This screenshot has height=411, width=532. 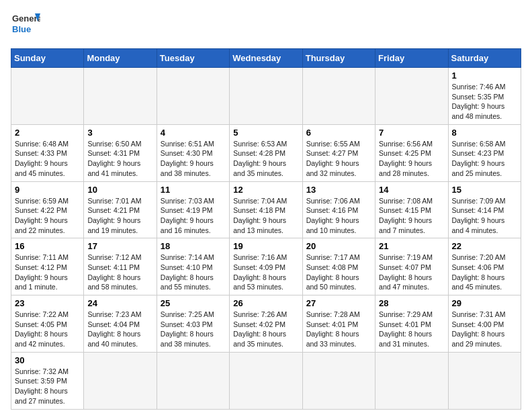 I want to click on day-number: 9, so click(x=47, y=189).